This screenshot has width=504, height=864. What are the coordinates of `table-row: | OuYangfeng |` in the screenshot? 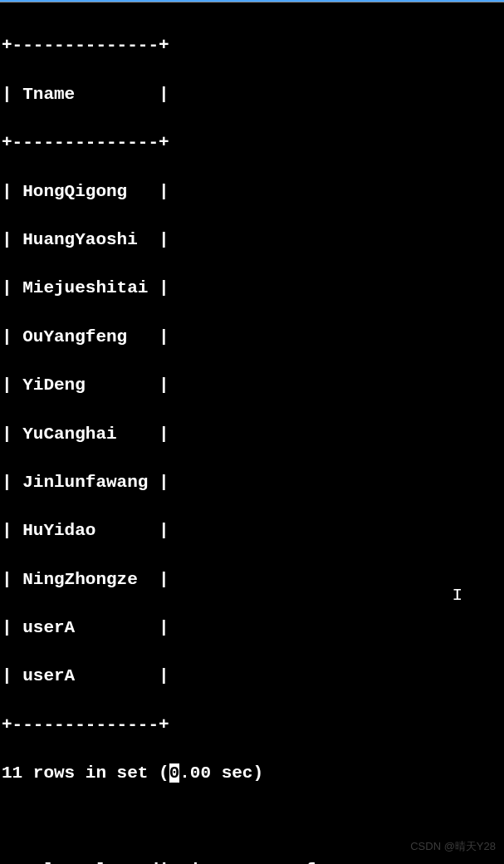 It's located at (252, 337).